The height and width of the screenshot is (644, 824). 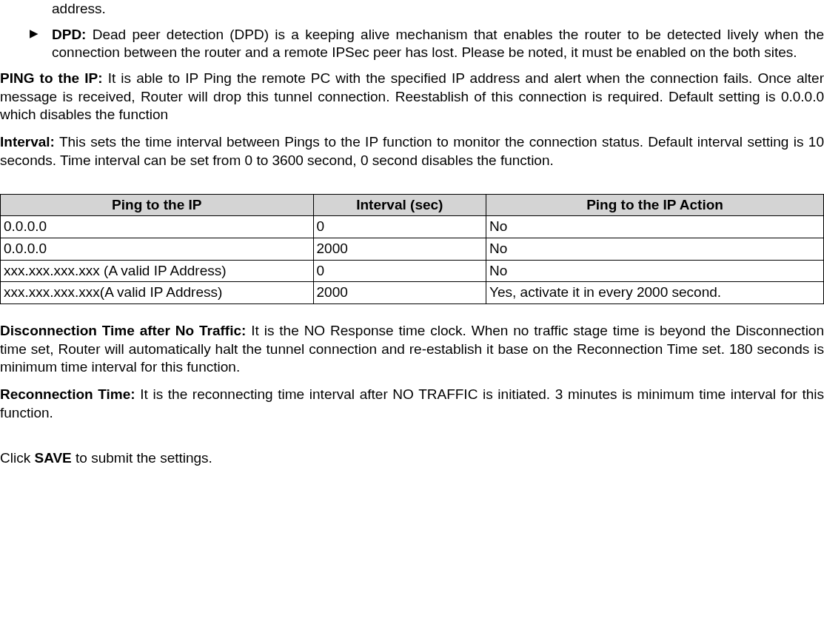 What do you see at coordinates (412, 271) in the screenshot?
I see `table-row: xxx.xxx.xxx.xxx (A valid IP Address) 0 N…` at bounding box center [412, 271].